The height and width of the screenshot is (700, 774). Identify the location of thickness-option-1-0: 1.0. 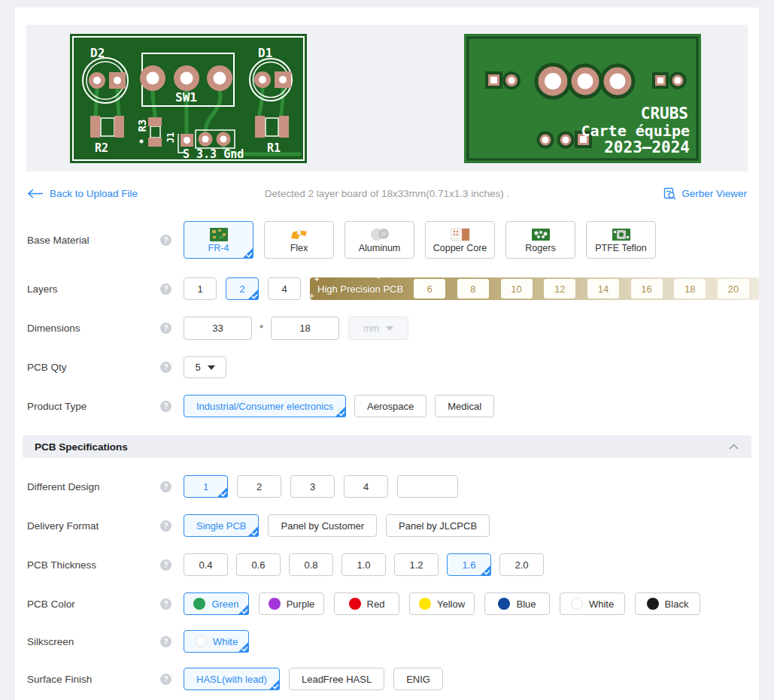
(364, 565).